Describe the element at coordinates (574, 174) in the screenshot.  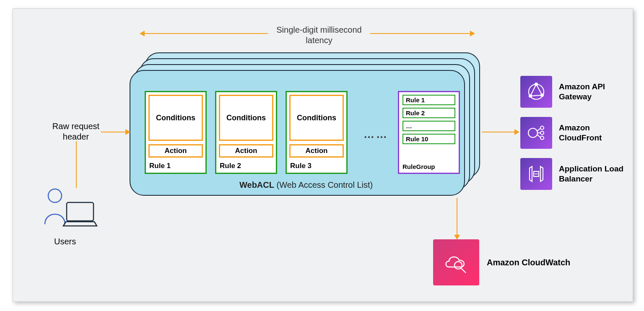
I see `service-alb: Application Load Balancer` at that location.